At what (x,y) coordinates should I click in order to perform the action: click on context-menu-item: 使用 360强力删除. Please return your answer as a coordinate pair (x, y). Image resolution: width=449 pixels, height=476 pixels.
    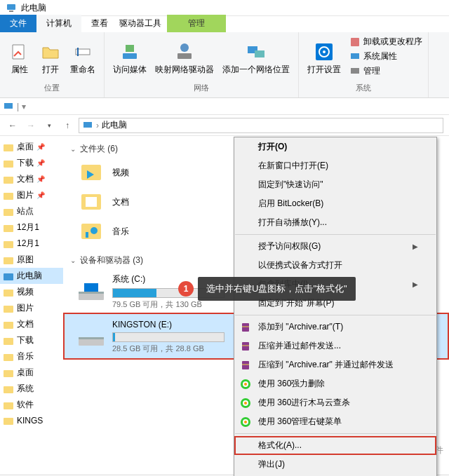
    Looking at the image, I should click on (335, 384).